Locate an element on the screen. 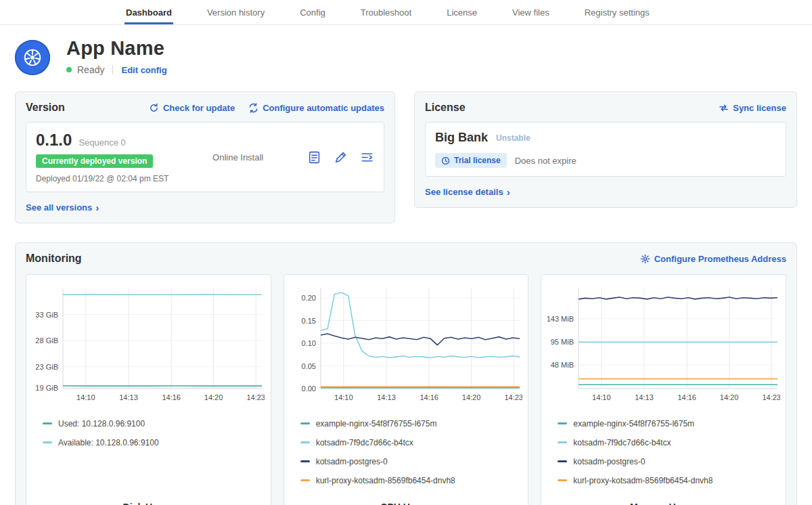 This screenshot has height=505, width=812. tab-view-files: View files is located at coordinates (531, 12).